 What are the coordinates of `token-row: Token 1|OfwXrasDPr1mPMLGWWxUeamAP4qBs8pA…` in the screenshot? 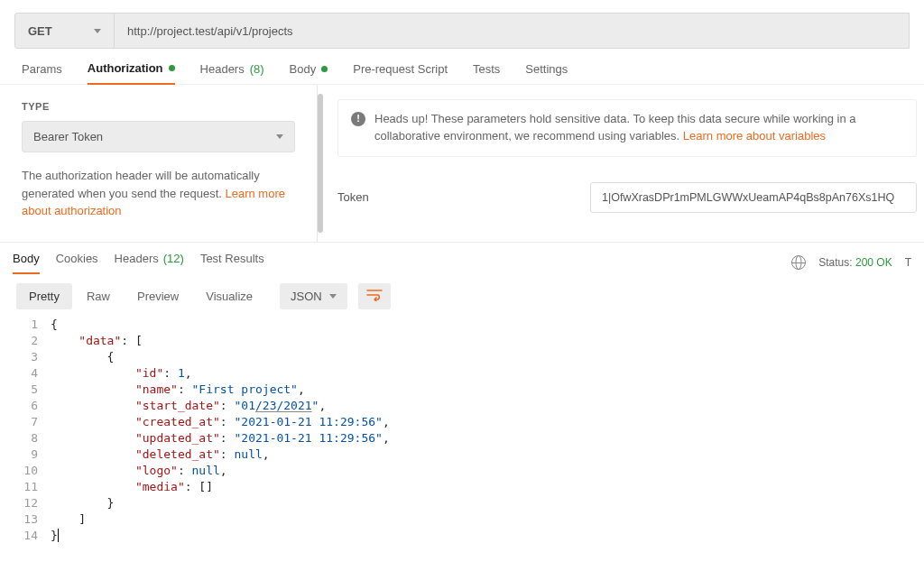 It's located at (627, 198).